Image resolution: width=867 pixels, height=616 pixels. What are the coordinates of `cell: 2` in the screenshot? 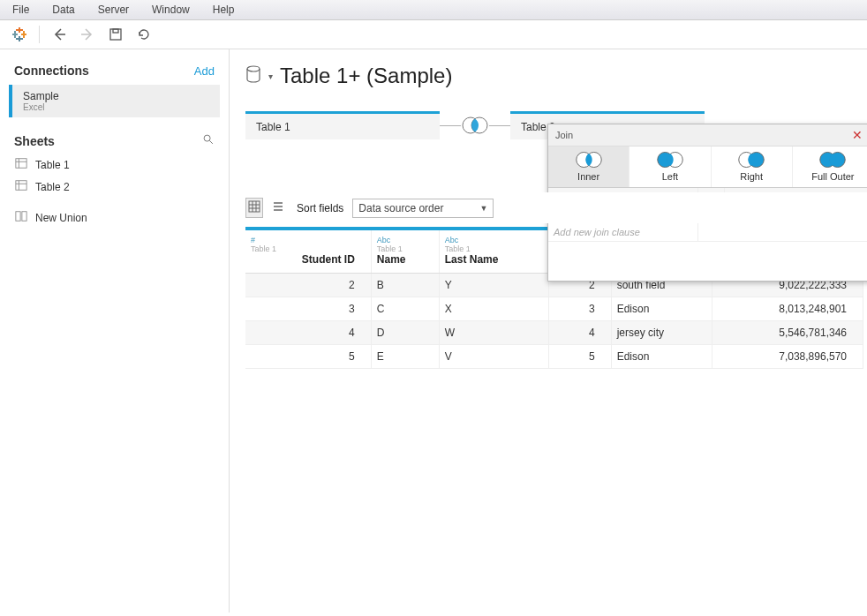 It's located at (308, 286).